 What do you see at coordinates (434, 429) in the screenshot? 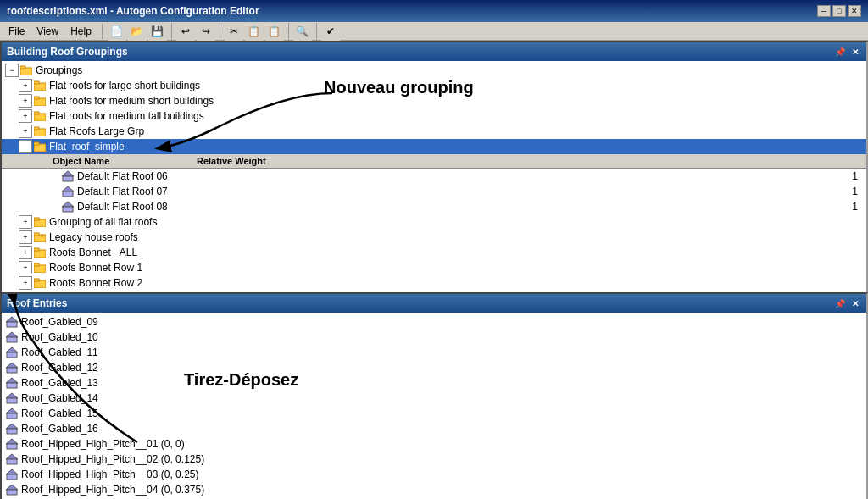
I see `list-item-7: Roof_Gabled_16` at bounding box center [434, 429].